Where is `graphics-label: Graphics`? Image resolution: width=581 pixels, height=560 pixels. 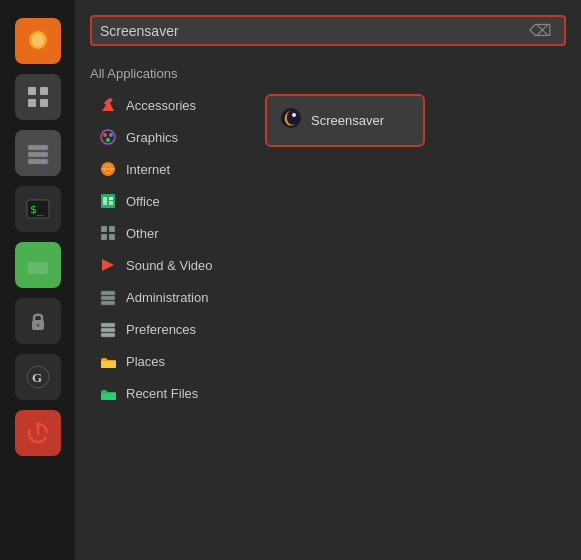
graphics-label: Graphics is located at coordinates (152, 138).